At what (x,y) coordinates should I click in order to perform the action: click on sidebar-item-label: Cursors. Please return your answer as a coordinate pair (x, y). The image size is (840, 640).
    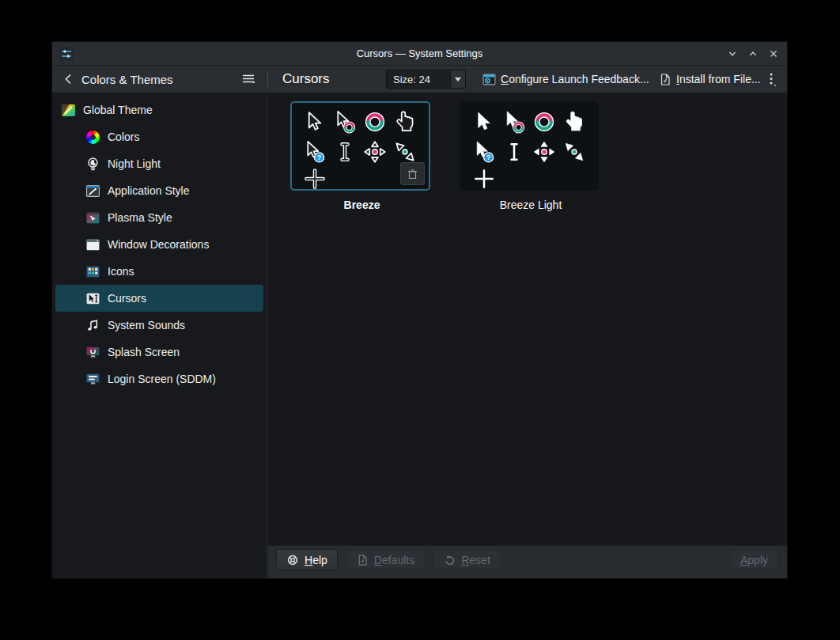
    Looking at the image, I should click on (127, 298).